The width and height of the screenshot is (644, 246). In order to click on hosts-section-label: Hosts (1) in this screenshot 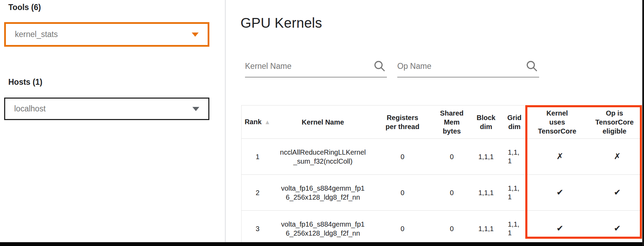, I will do `click(25, 82)`.